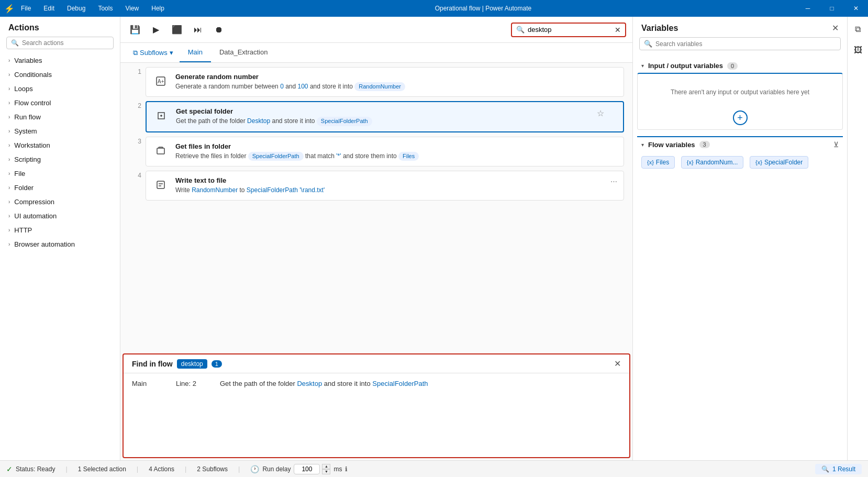 This screenshot has width=868, height=477. Describe the element at coordinates (396, 185) in the screenshot. I see `step-content-4: Write text to file Write RandomNumber to…` at that location.